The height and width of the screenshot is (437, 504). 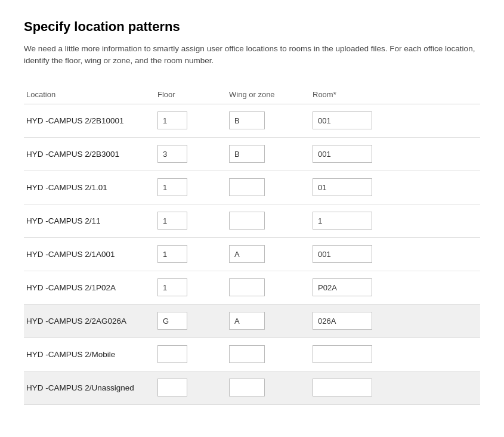 I want to click on header-location: Location, so click(x=92, y=94).